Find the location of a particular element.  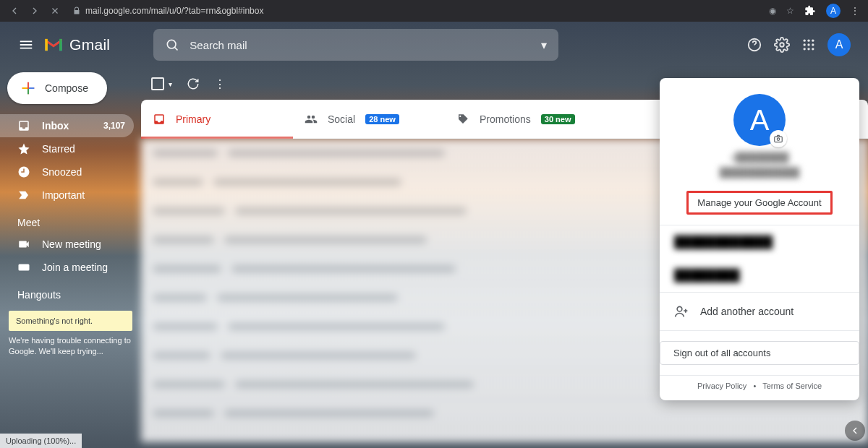

keyboard-icon is located at coordinates (24, 267).